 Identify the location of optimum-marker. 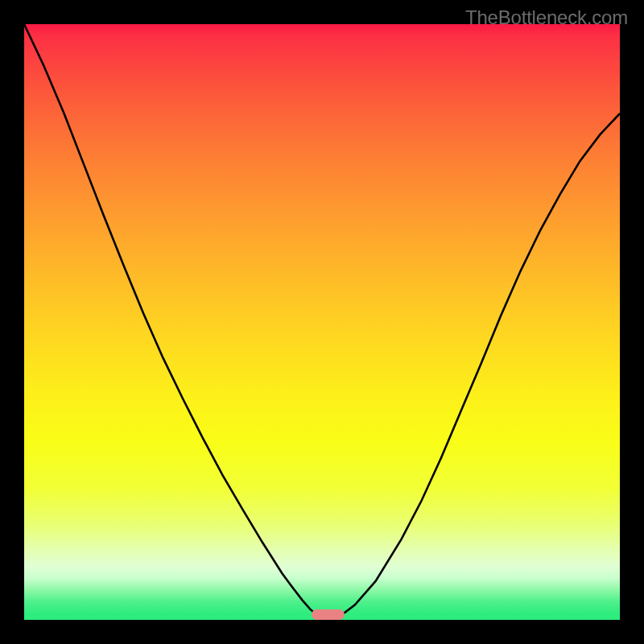
(328, 615).